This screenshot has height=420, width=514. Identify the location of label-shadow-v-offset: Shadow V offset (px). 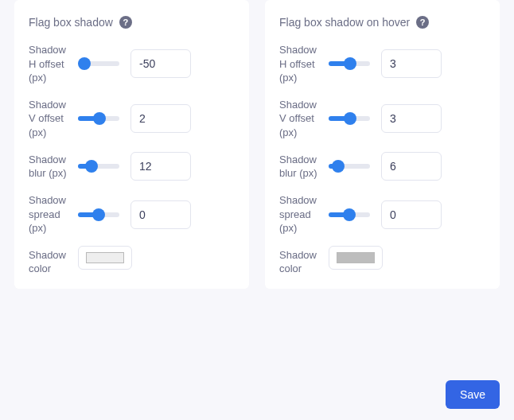
(48, 119).